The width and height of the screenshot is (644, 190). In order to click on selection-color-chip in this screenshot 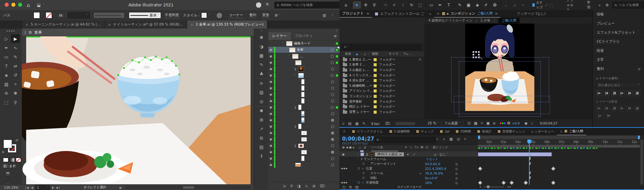, I will do `click(337, 44)`.